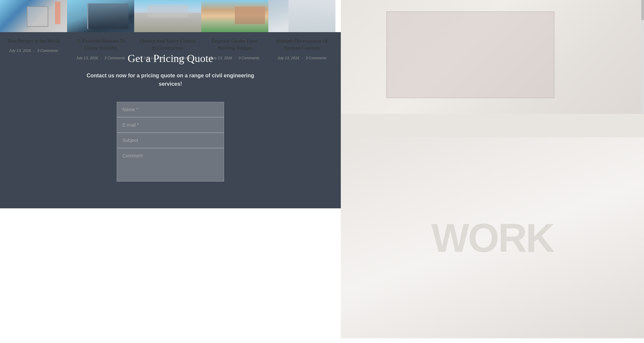 The width and height of the screenshot is (644, 343). I want to click on post-card-1: Best Bridges in the World July 13, 2016 …, so click(34, 16).